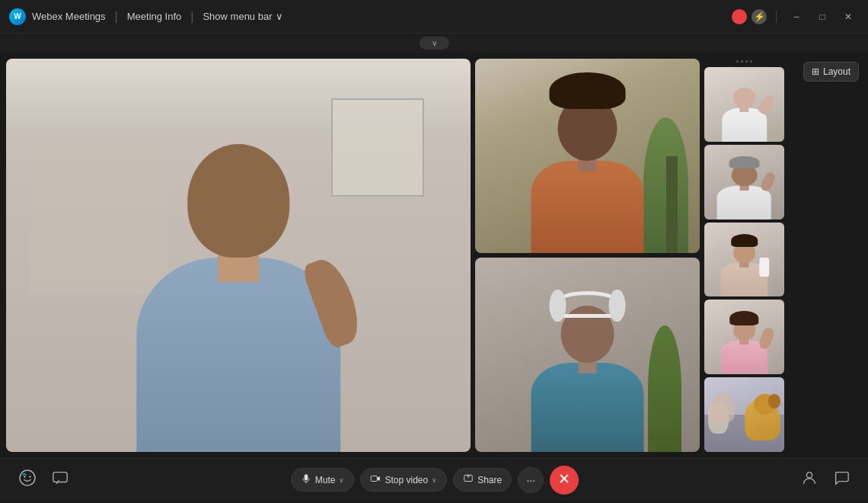  I want to click on stop-video-button: Stop video ∨, so click(404, 480).